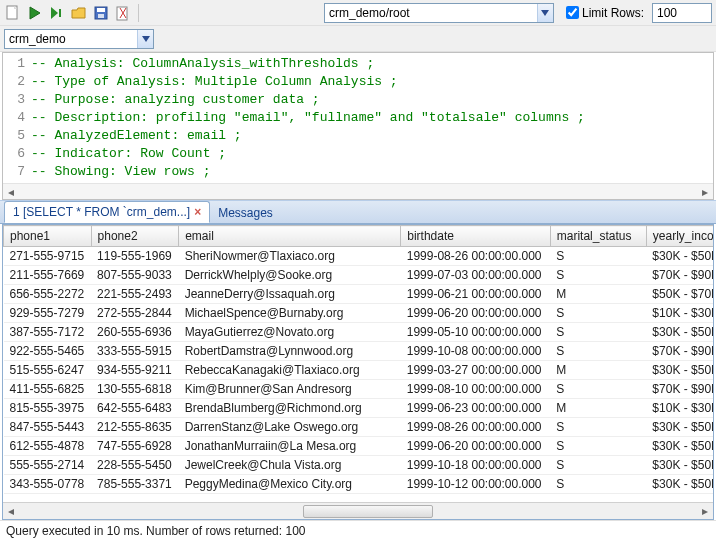 The height and width of the screenshot is (540, 716). What do you see at coordinates (359, 446) in the screenshot?
I see `table-row: 612-555-4878747-555-6928JonathanMurraiin…` at bounding box center [359, 446].